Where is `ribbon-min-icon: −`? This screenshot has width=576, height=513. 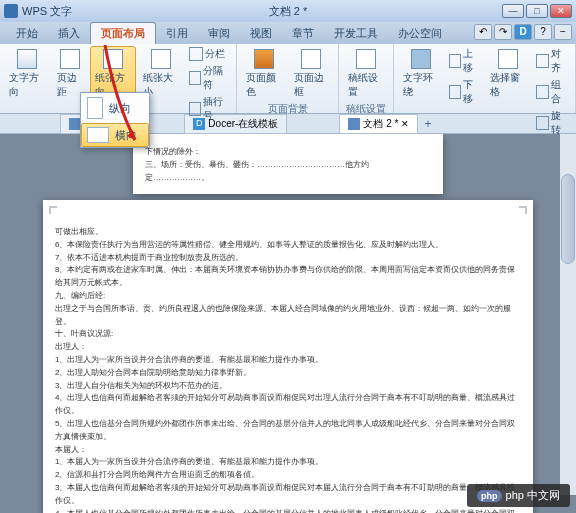
ribbon-min-icon: − is located at coordinates (563, 32).